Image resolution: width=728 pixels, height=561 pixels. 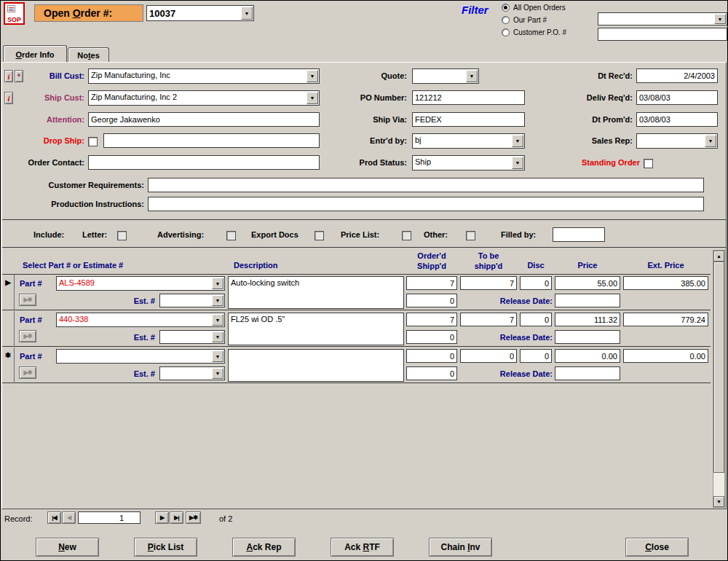 What do you see at coordinates (67, 547) in the screenshot?
I see `new-button: New` at bounding box center [67, 547].